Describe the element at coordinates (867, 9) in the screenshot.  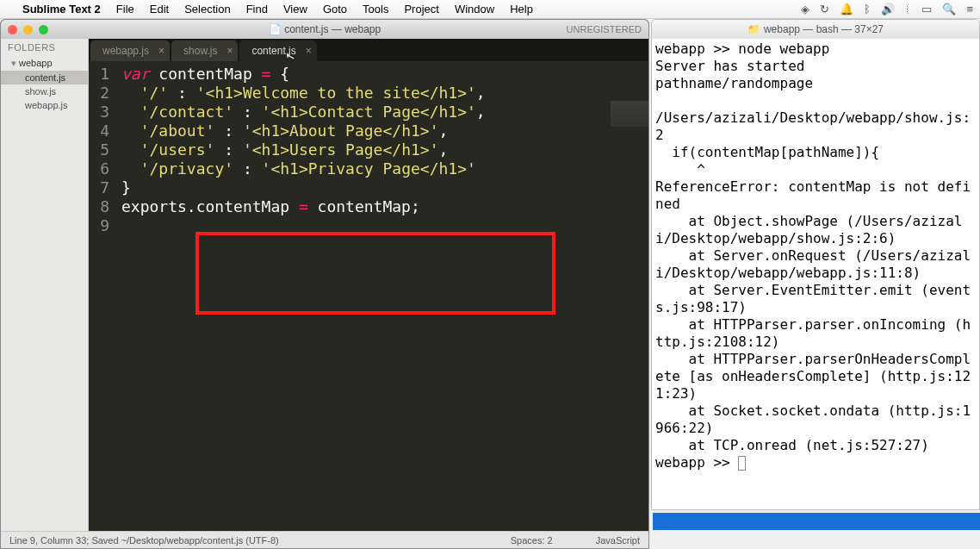
I see `bluetooth-icon: ᛒ` at that location.